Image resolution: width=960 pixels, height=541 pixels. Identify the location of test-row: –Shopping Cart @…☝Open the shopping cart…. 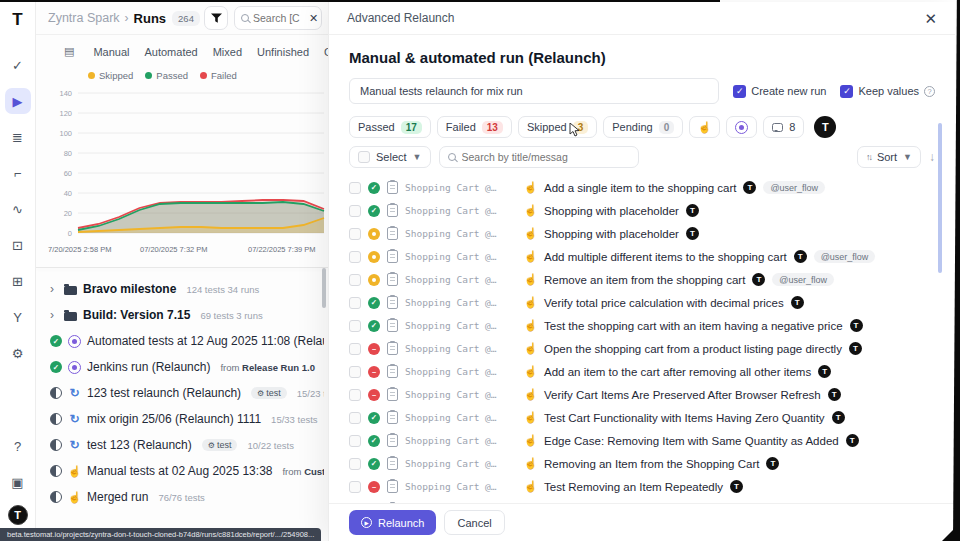
(642, 348).